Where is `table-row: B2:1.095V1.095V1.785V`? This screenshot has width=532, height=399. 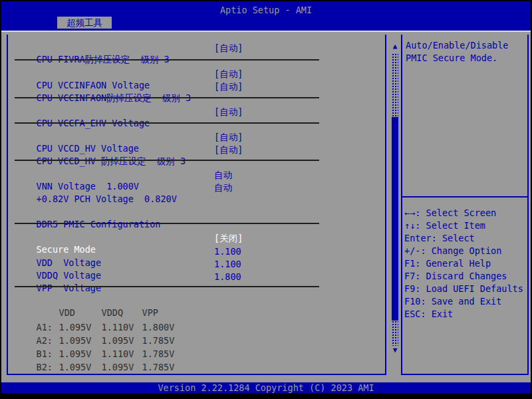 table-row: B2:1.095V1.095V1.785V is located at coordinates (102, 356).